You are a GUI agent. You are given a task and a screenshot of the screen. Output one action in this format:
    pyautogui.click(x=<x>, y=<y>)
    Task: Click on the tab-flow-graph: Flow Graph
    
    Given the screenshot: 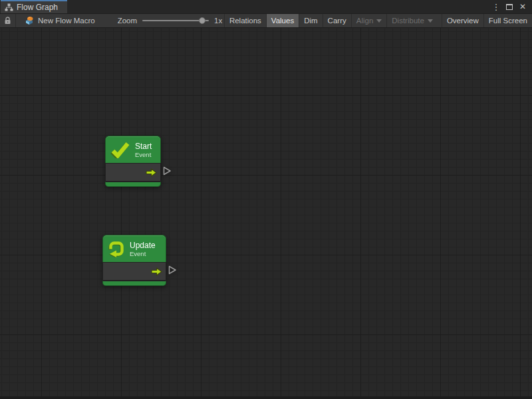 What is the action you would take?
    pyautogui.click(x=34, y=7)
    